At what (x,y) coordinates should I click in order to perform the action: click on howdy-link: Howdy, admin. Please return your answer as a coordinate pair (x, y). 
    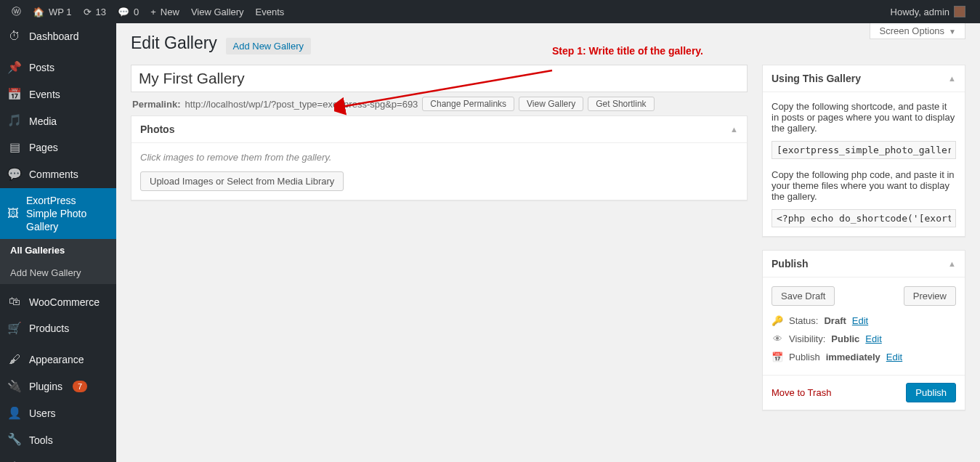
    Looking at the image, I should click on (928, 12).